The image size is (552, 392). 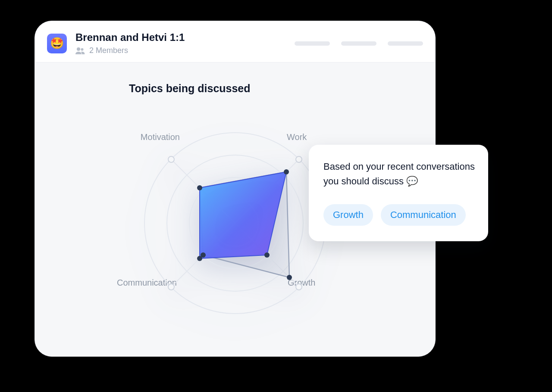 I want to click on suggestion-chips: Growth Communication, so click(x=399, y=215).